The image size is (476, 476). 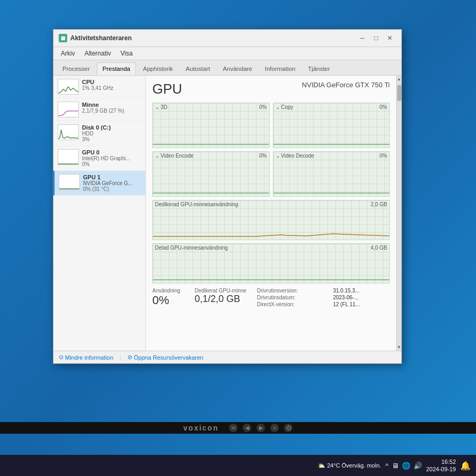 What do you see at coordinates (86, 358) in the screenshot?
I see `less-info-link: ⊙ Mindre information` at bounding box center [86, 358].